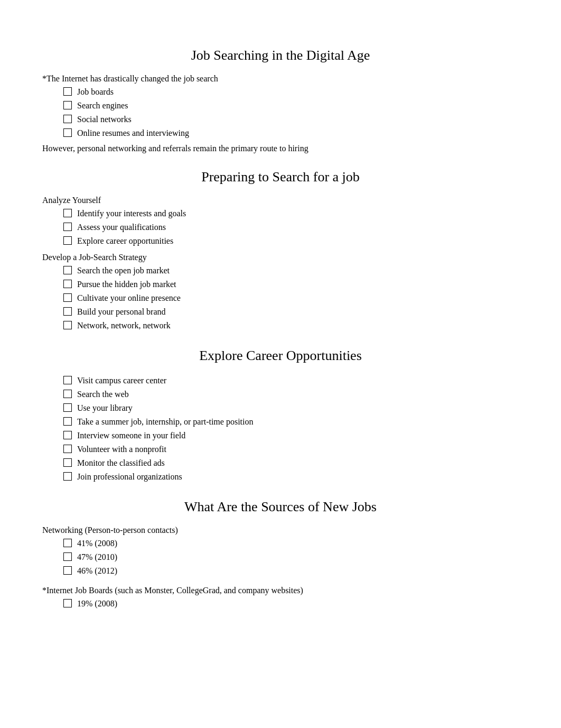 The height and width of the screenshot is (728, 561). What do you see at coordinates (280, 227) in the screenshot?
I see `analyze-list: Identify your interests and goals Assess…` at bounding box center [280, 227].